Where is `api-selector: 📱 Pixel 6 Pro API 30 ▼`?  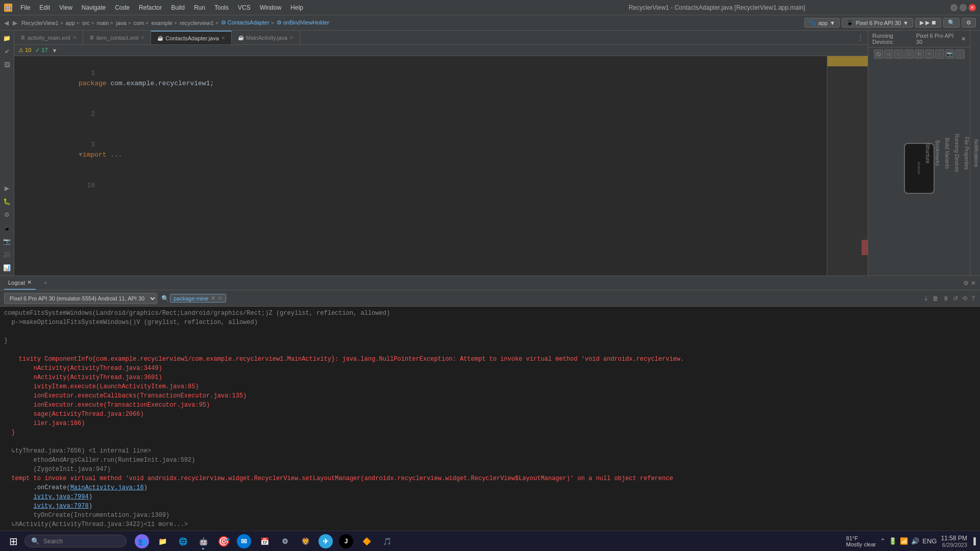 api-selector: 📱 Pixel 6 Pro API 30 ▼ is located at coordinates (877, 22).